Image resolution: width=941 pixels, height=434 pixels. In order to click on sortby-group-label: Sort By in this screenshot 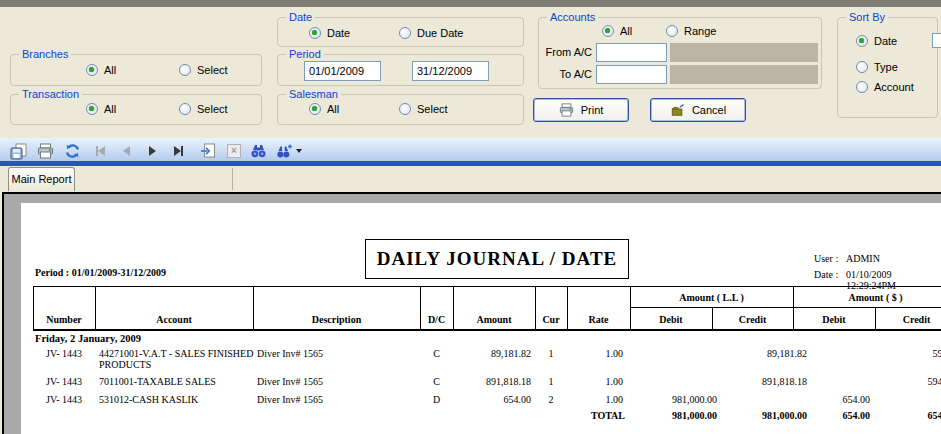, I will do `click(867, 17)`.